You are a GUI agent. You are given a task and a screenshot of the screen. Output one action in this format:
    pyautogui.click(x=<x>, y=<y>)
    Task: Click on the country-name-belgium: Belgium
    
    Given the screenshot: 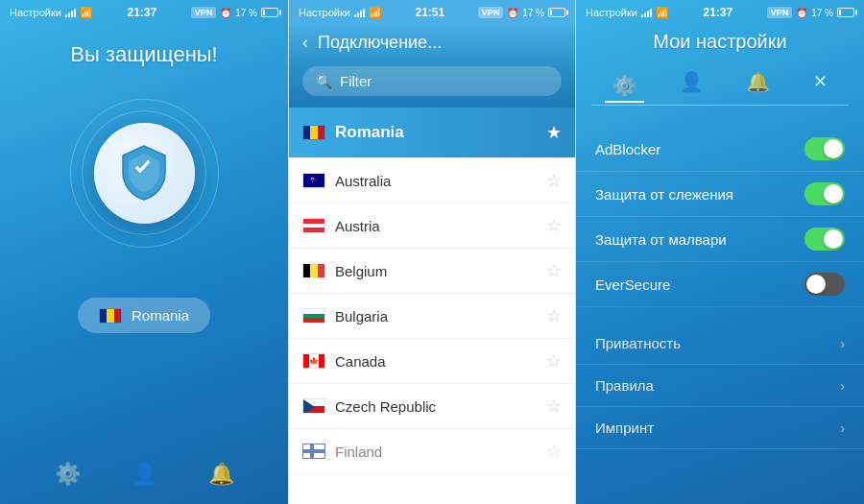 What is the action you would take?
    pyautogui.click(x=436, y=271)
    